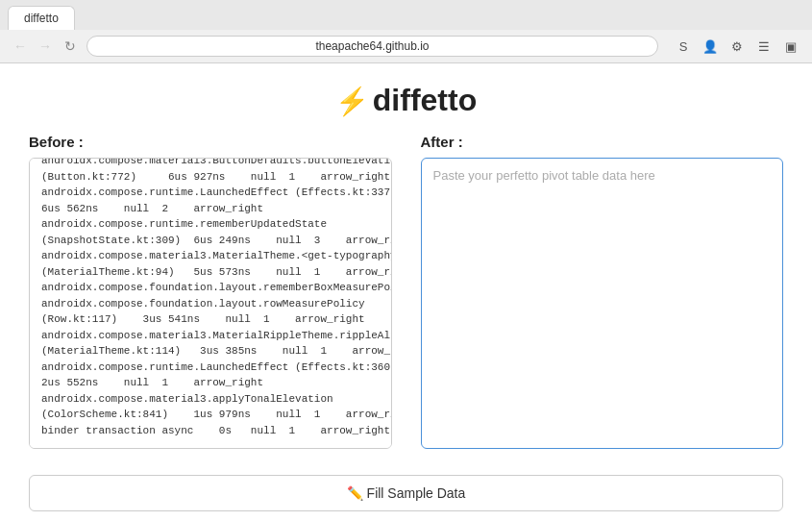 The width and height of the screenshot is (812, 521). Describe the element at coordinates (683, 46) in the screenshot. I see `extensions-icon: S` at that location.